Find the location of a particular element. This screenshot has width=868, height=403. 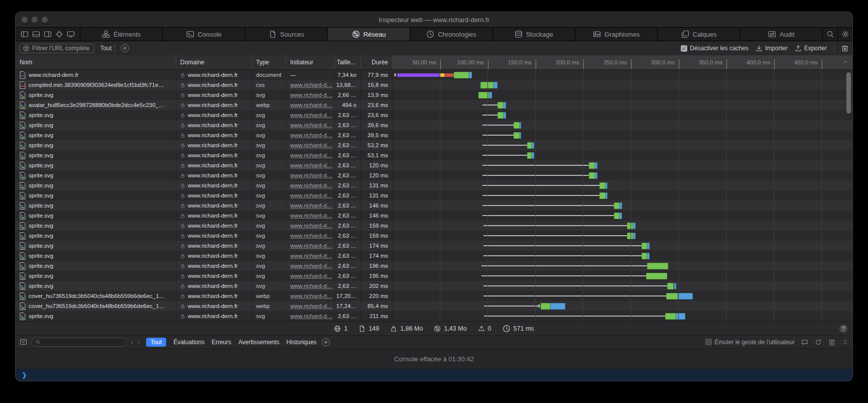

export-button: Exporter is located at coordinates (811, 48).